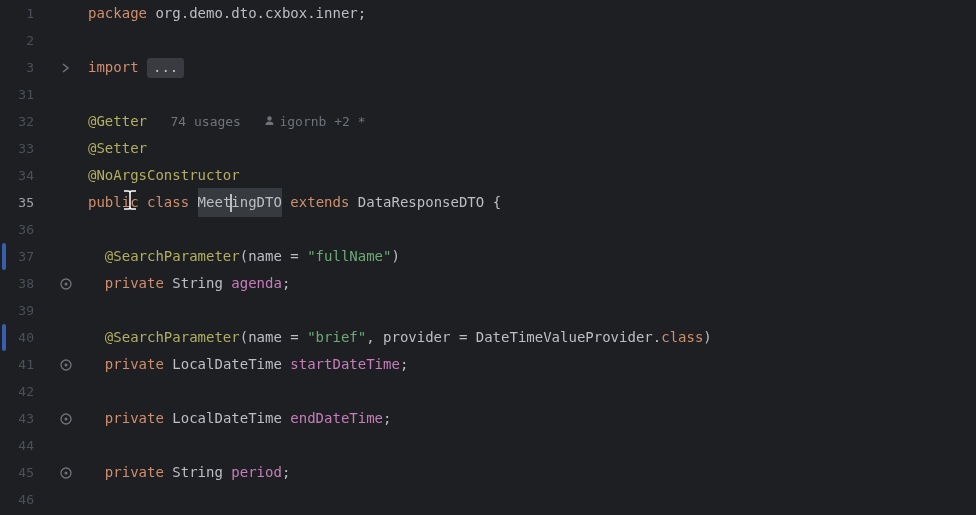  What do you see at coordinates (66, 258) in the screenshot?
I see `gutter-icons` at bounding box center [66, 258].